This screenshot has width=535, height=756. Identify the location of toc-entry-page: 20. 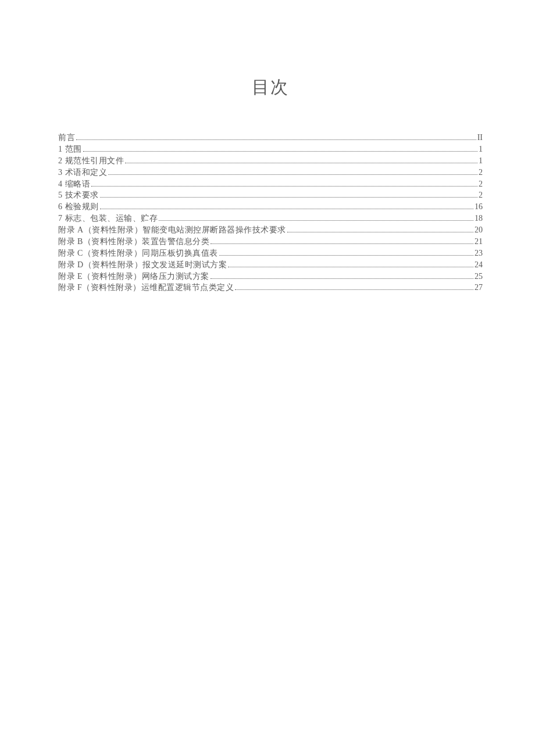
(479, 230).